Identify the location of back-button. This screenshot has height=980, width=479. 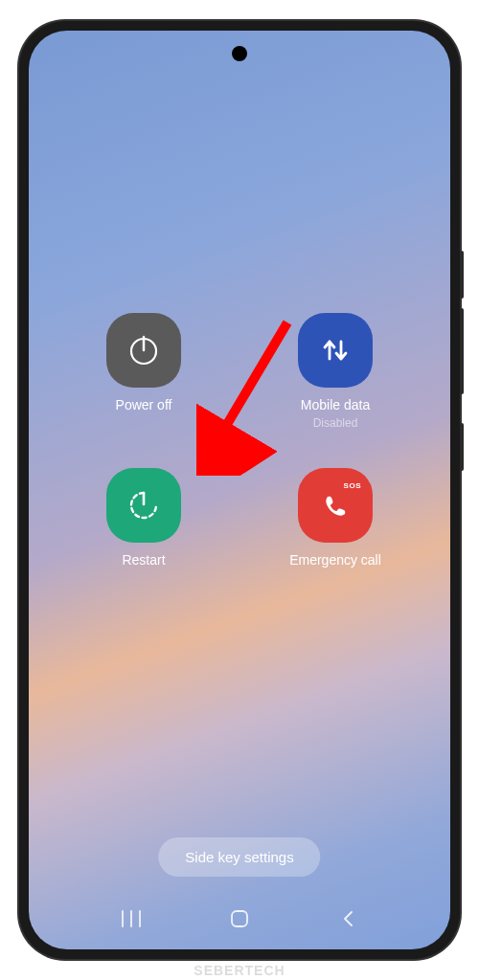
(348, 919).